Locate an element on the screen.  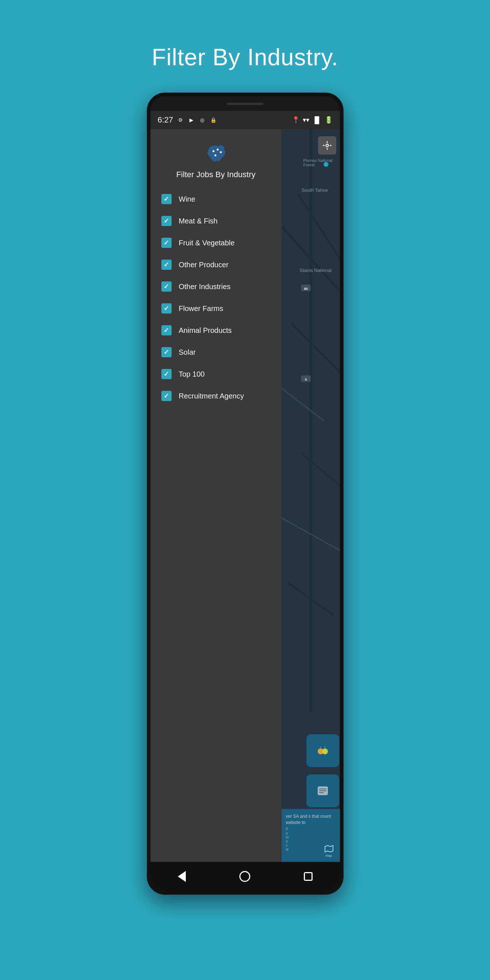
filter-label-meat-fish: Meat & Fish is located at coordinates (198, 221).